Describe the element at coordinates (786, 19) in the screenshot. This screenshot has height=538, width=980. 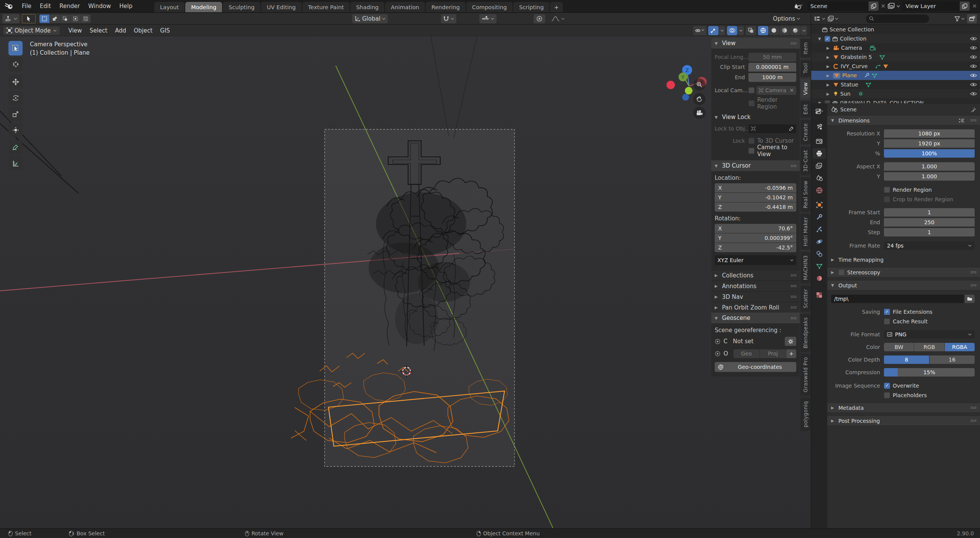
I see `options-dropdown: Options` at that location.